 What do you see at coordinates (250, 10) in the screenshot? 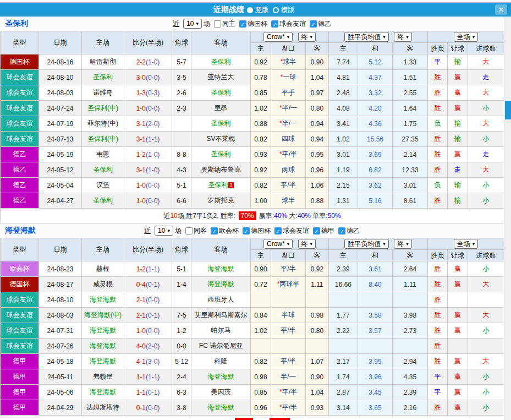
I see `layout-radio-selected` at bounding box center [250, 10].